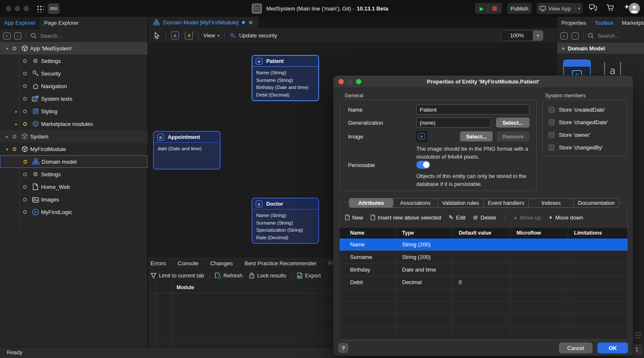  Describe the element at coordinates (20, 23) in the screenshot. I see `tab-app-explorer: App Explorer` at that location.